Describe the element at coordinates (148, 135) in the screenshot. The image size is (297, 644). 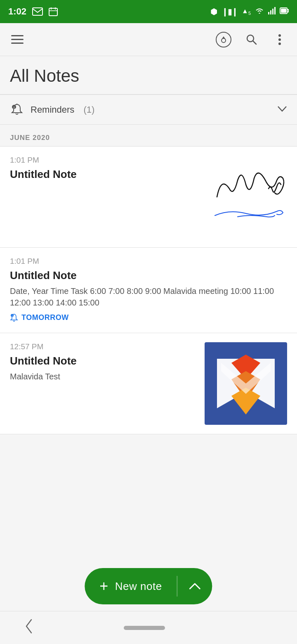
I see `section-header: JUNE 2020` at that location.